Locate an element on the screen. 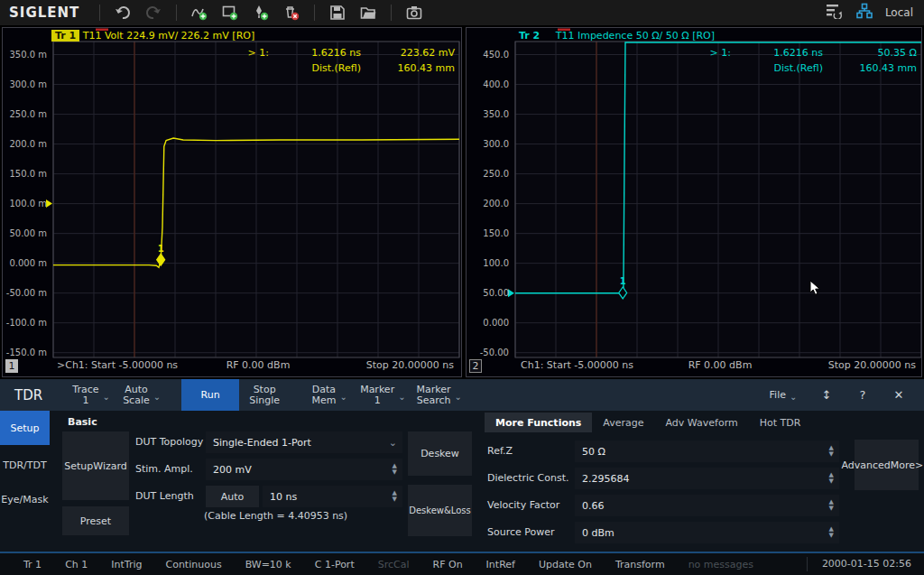 This screenshot has width=924, height=575. file-menu-button: File⌄ is located at coordinates (783, 395).